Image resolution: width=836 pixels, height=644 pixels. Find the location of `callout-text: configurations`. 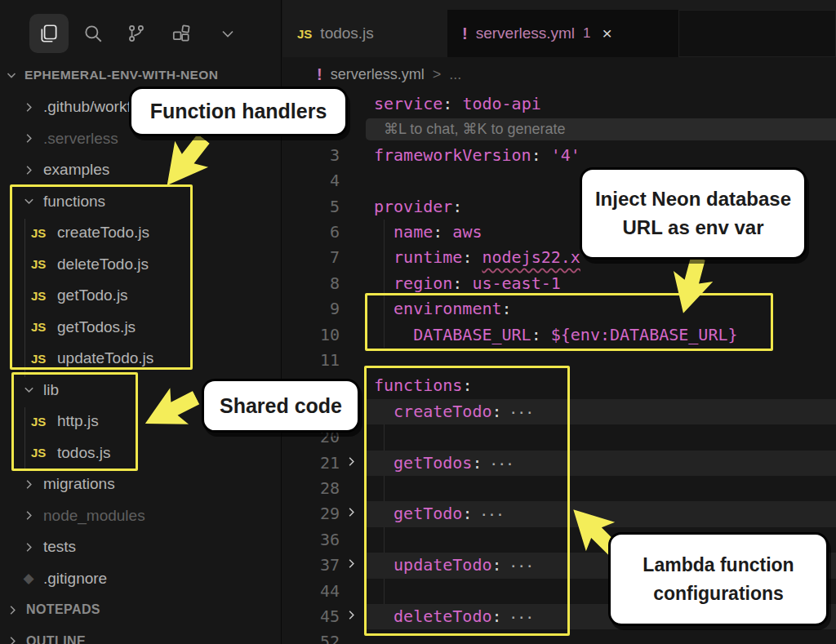

callout-text: configurations is located at coordinates (718, 594).